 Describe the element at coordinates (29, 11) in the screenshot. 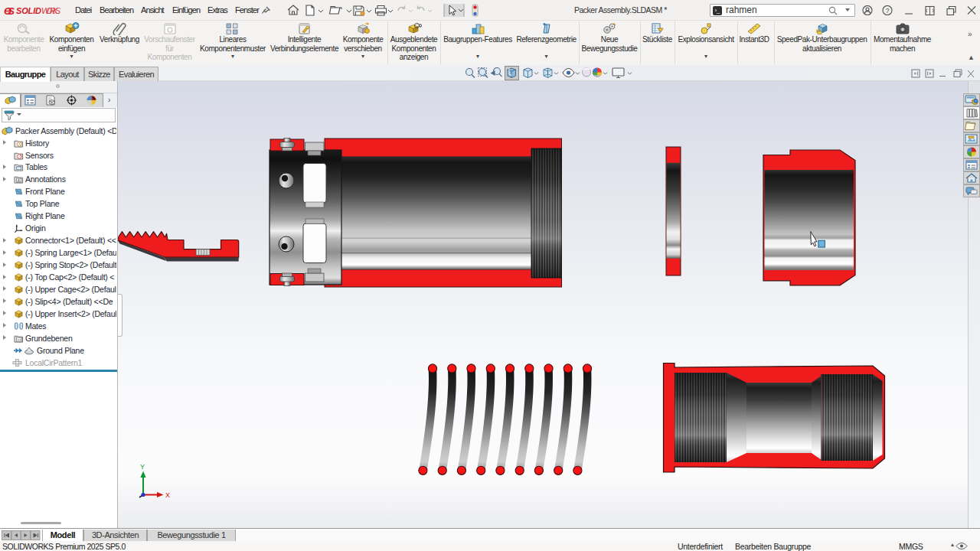

I see `svg-text: SOLID` at that location.